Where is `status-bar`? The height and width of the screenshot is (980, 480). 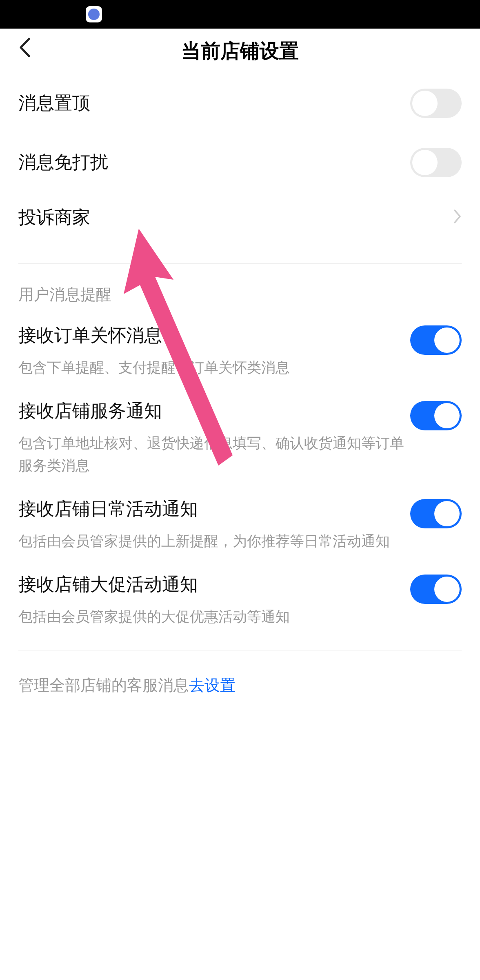
status-bar is located at coordinates (240, 14).